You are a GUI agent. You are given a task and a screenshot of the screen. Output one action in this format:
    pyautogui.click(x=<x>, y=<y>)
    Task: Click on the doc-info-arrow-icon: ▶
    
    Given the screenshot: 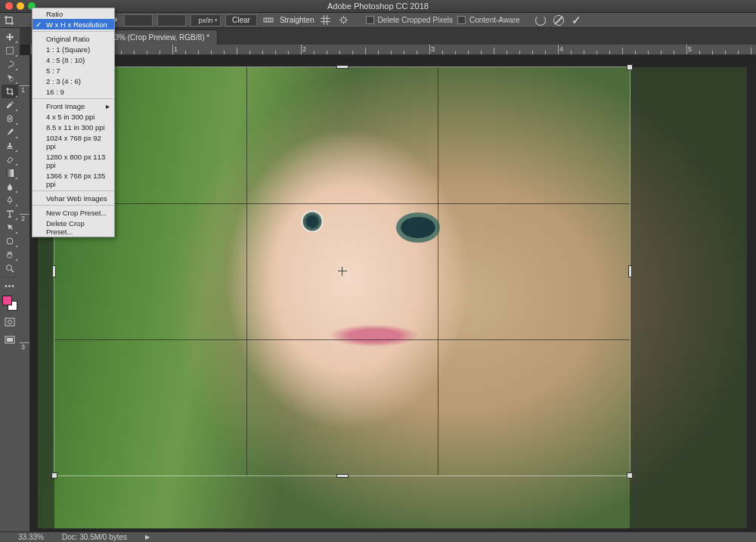 What is the action you would take?
    pyautogui.click(x=147, y=537)
    